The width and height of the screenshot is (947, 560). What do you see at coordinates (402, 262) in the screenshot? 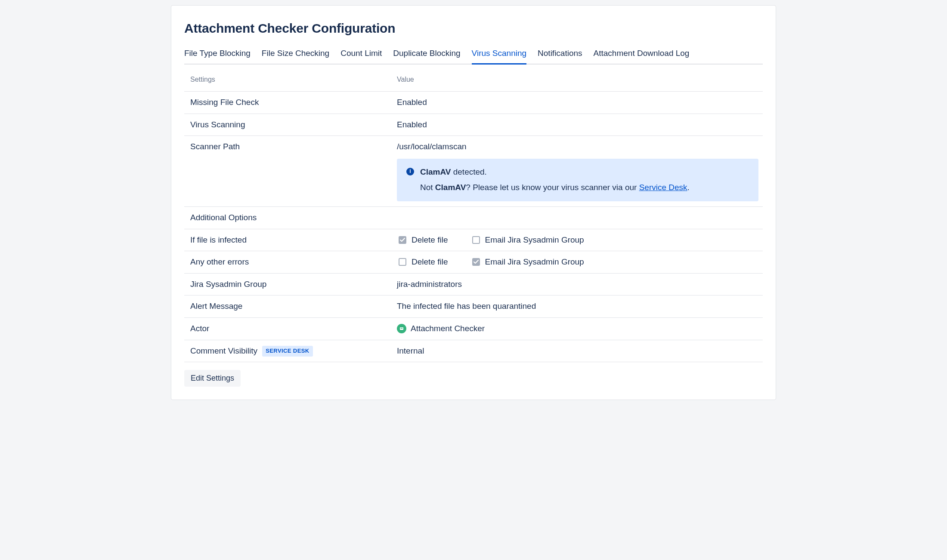
I see `checkbox-errors-delete` at bounding box center [402, 262].